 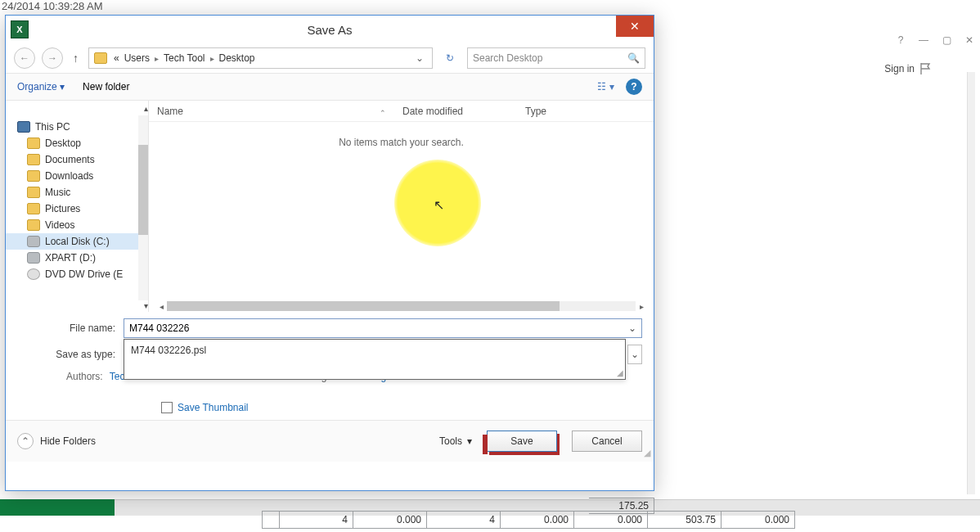 What do you see at coordinates (621, 521) in the screenshot?
I see `sheet-row: 4 0.000 4 0.000 0.000 503.75 0.000` at bounding box center [621, 521].